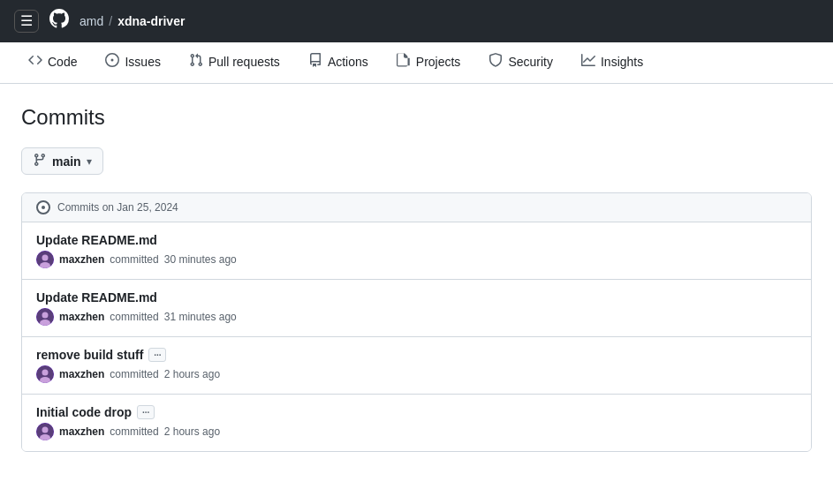 Image resolution: width=833 pixels, height=504 pixels. I want to click on commit-time: 30 minutes ago, so click(201, 260).